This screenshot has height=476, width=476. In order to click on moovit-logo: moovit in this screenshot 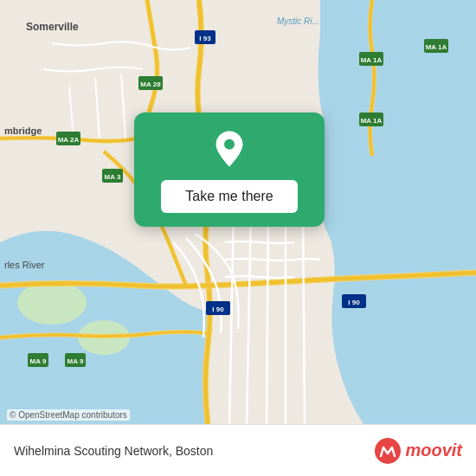, I will do `click(418, 451)`.